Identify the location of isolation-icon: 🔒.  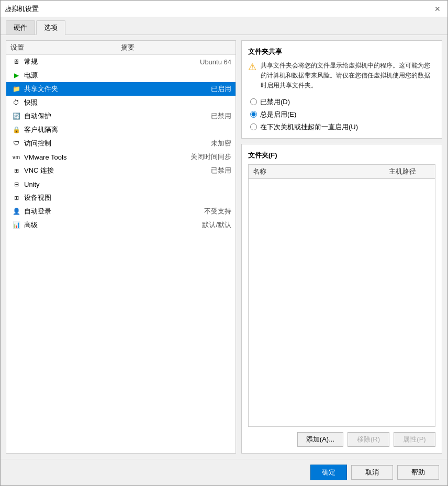
(16, 130).